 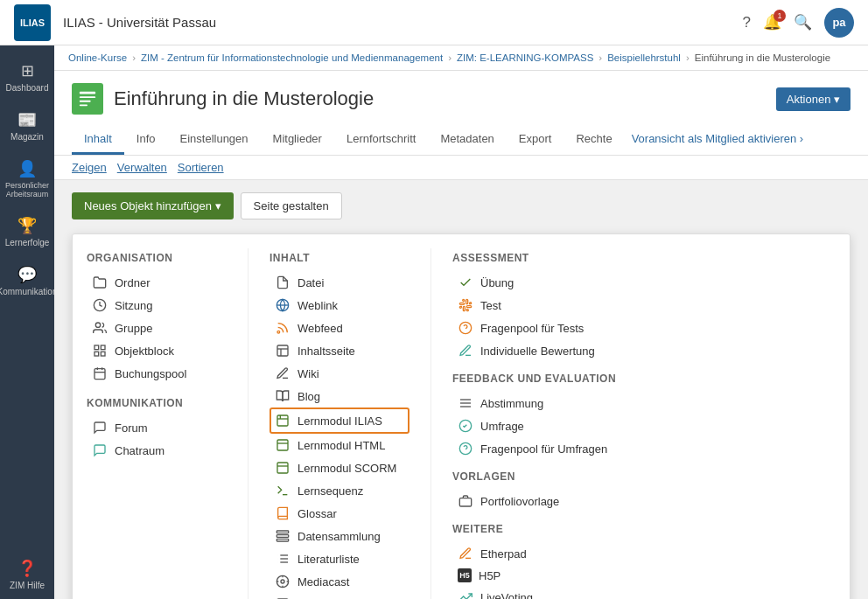 What do you see at coordinates (98, 140) in the screenshot?
I see `tab-inhalt: Inhalt` at bounding box center [98, 140].